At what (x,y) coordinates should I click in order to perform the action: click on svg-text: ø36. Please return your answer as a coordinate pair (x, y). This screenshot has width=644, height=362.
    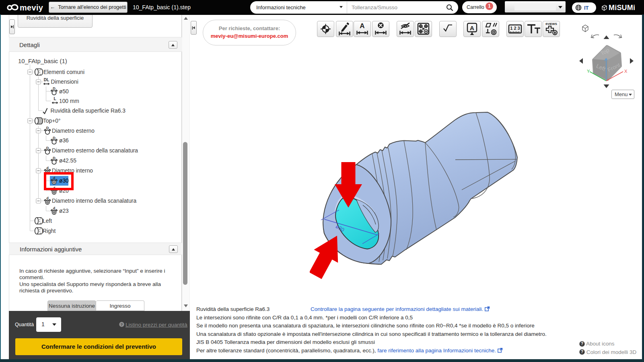
    Looking at the image, I should click on (64, 141).